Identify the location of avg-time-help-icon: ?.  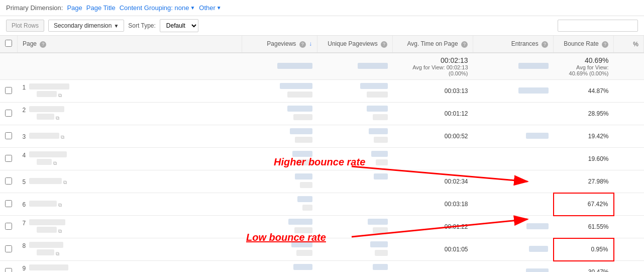
(464, 44).